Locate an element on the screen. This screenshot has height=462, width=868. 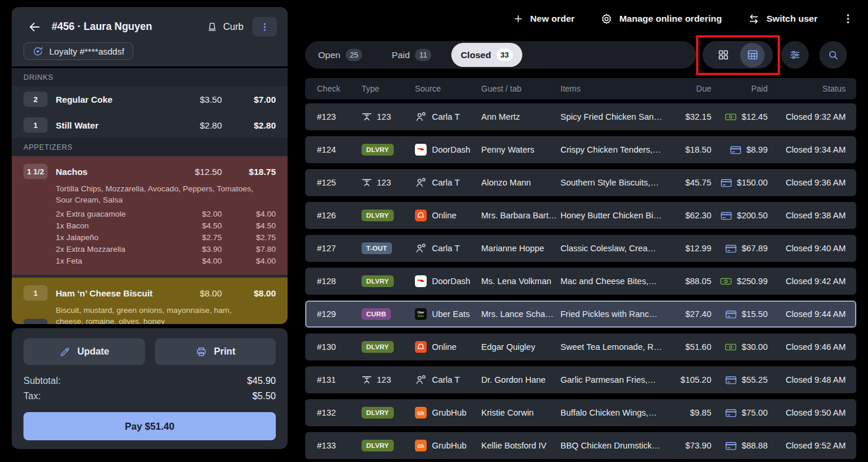
filter-button is located at coordinates (795, 55).